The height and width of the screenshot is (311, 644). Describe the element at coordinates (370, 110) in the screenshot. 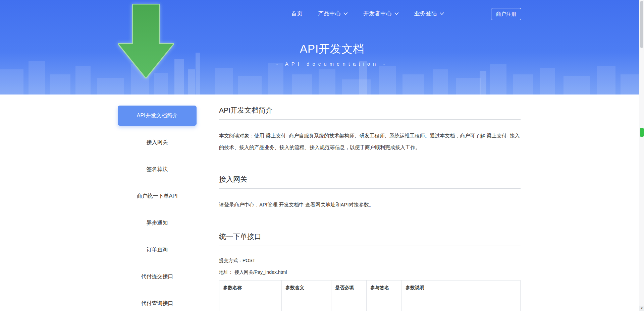

I see `section-heading-intro: API开发文档简介` at that location.